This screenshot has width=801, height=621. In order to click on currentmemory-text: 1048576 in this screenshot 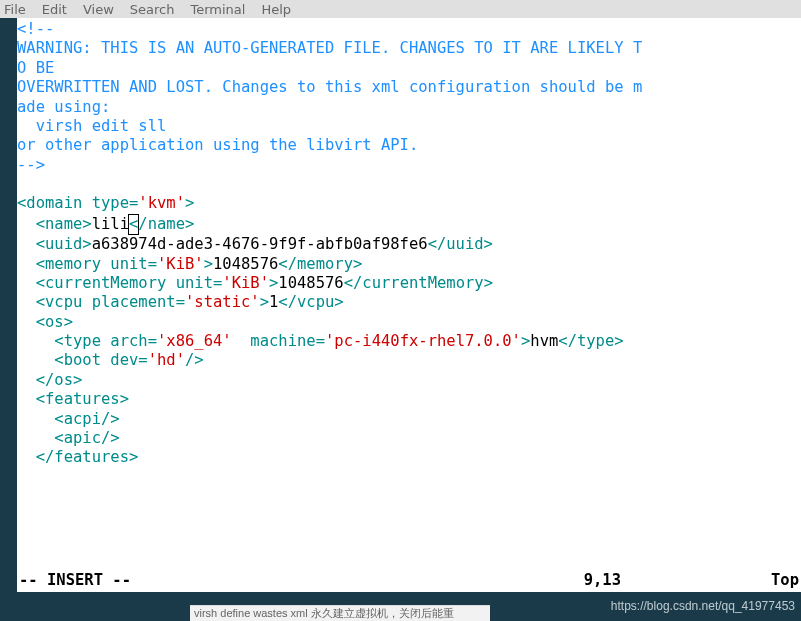, I will do `click(310, 283)`.